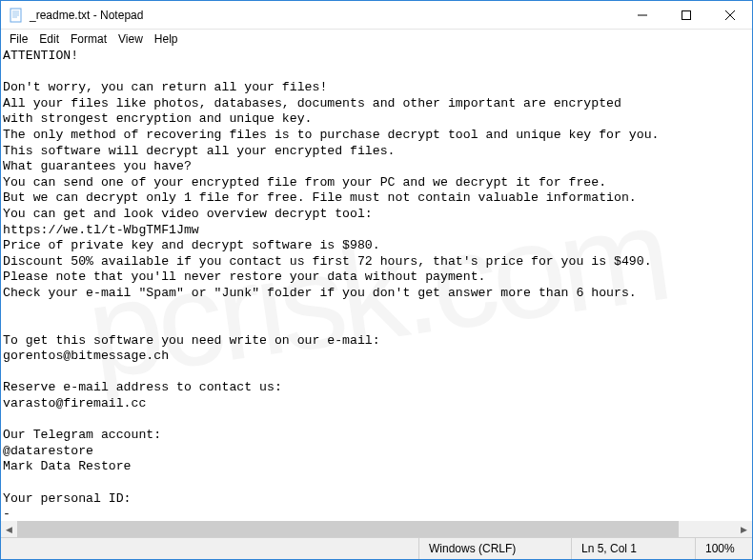 Image resolution: width=753 pixels, height=560 pixels. Describe the element at coordinates (686, 15) in the screenshot. I see `maximize-icon` at that location.